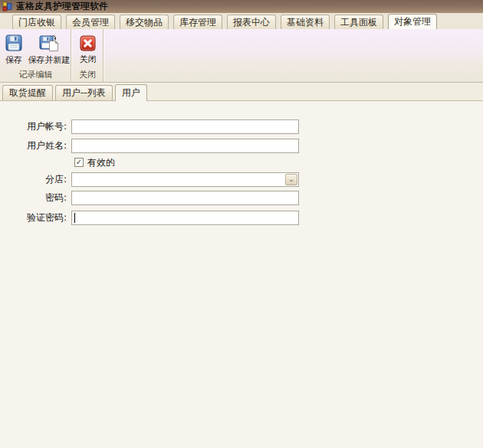 This screenshot has height=448, width=483. I want to click on tab-tool-panel: 工具面板, so click(359, 21).